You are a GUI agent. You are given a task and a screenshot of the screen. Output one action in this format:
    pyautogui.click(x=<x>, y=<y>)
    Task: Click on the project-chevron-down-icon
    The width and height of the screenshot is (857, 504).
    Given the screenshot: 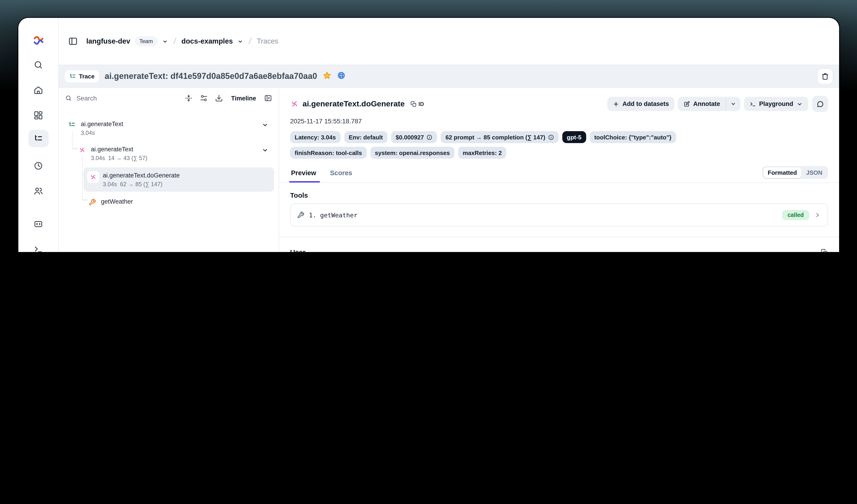 What is the action you would take?
    pyautogui.click(x=240, y=41)
    